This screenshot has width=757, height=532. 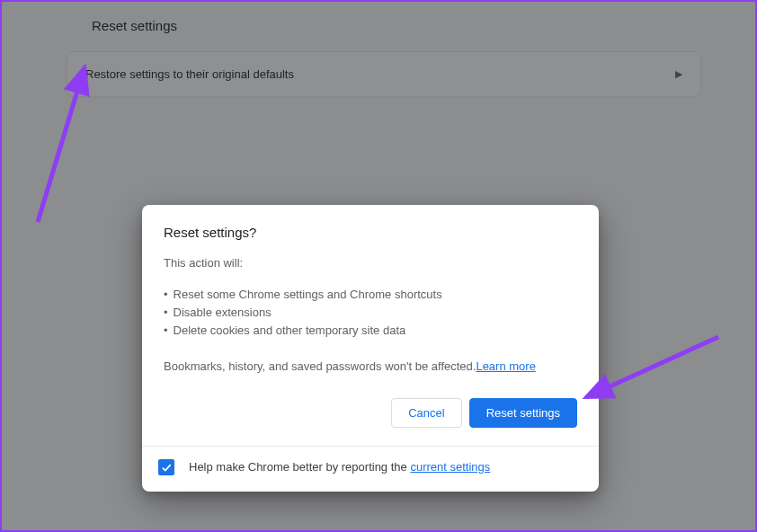 What do you see at coordinates (340, 467) in the screenshot?
I see `footer-text: Help make Chrome better by reporting the…` at bounding box center [340, 467].